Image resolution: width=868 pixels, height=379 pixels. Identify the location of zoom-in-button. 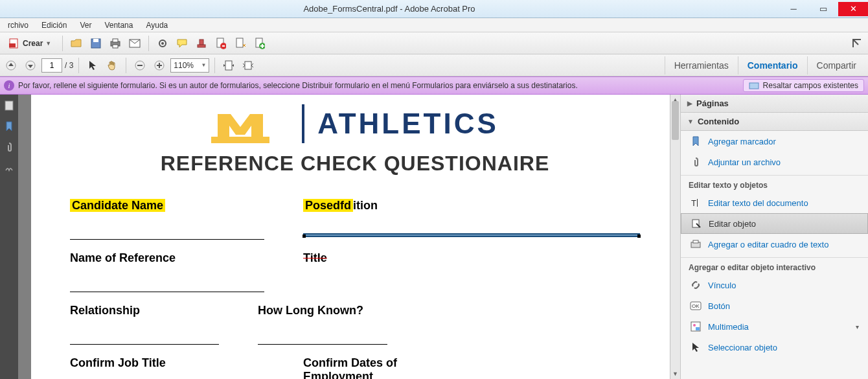
(159, 65).